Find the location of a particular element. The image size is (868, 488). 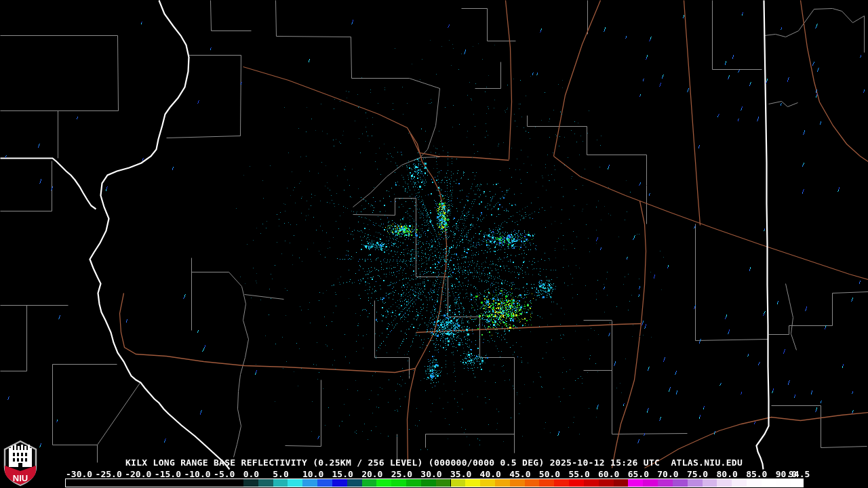

colorbar-tick-label: 70.0 is located at coordinates (667, 474).